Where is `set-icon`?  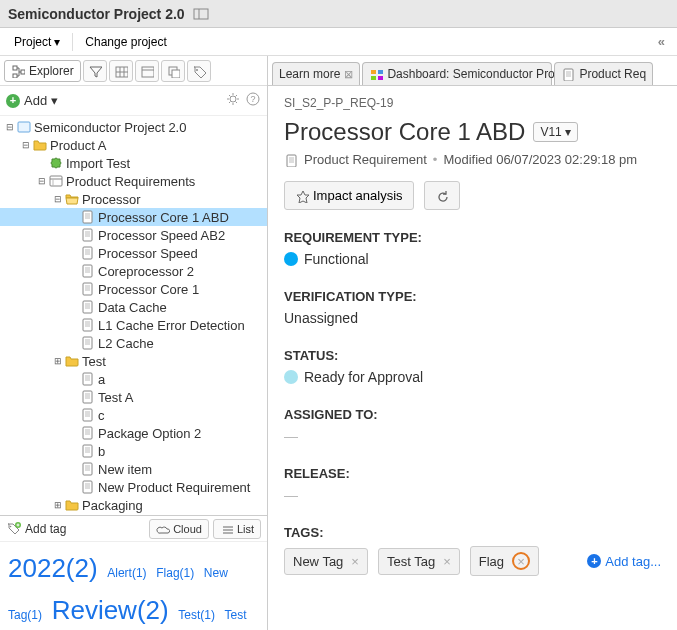
set-icon is located at coordinates (56, 181).